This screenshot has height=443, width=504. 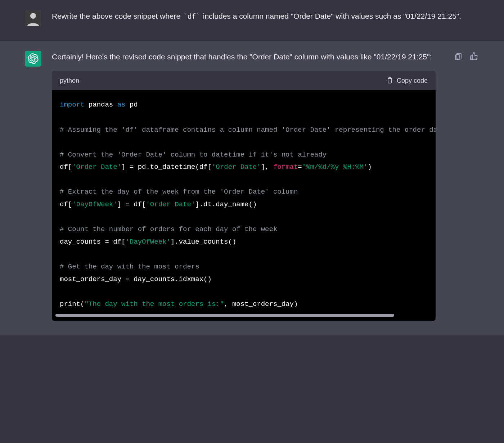 I want to click on code-token: ), so click(x=369, y=167).